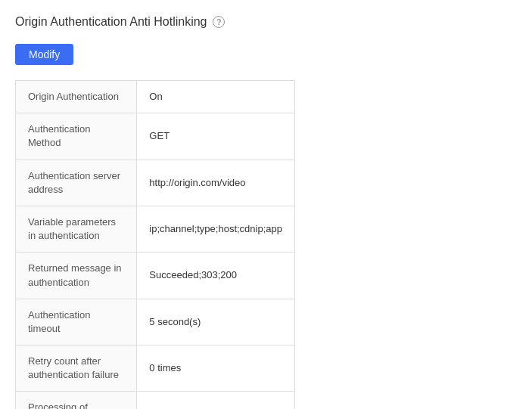 The image size is (532, 409). Describe the element at coordinates (156, 401) in the screenshot. I see `table-row: Processing of authentication timeoutAllo…` at that location.